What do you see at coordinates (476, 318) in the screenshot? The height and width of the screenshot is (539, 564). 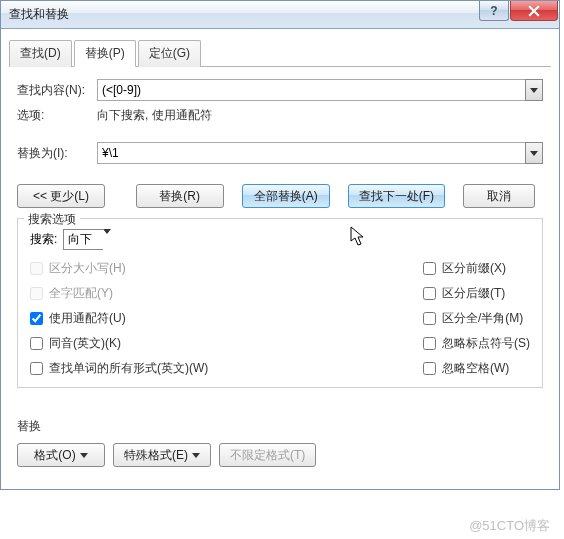 I see `full-half-check: 区分全/半角(M)` at bounding box center [476, 318].